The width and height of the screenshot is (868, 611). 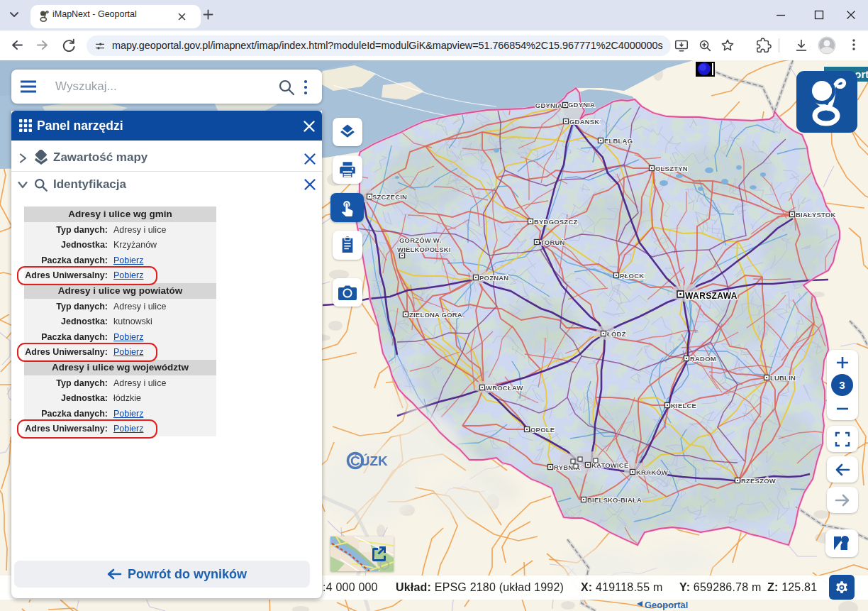 I want to click on svg-text: OPOLE, so click(x=542, y=430).